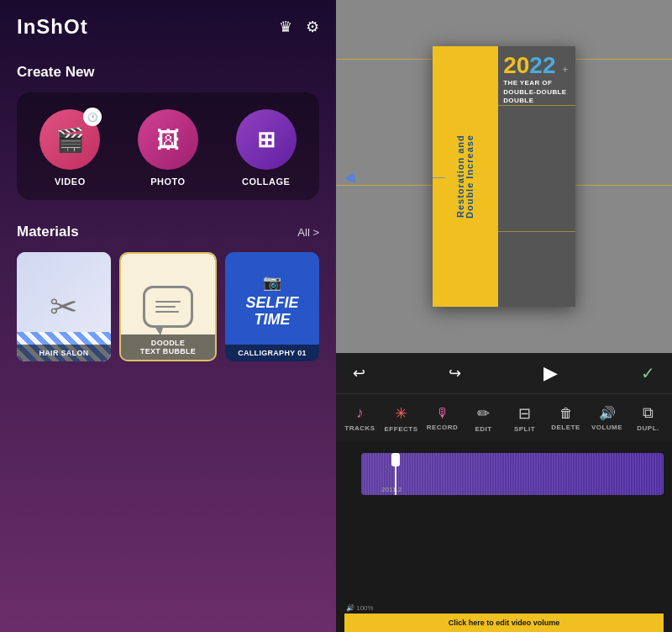  What do you see at coordinates (48, 232) in the screenshot?
I see `materials-title: Materials` at bounding box center [48, 232].